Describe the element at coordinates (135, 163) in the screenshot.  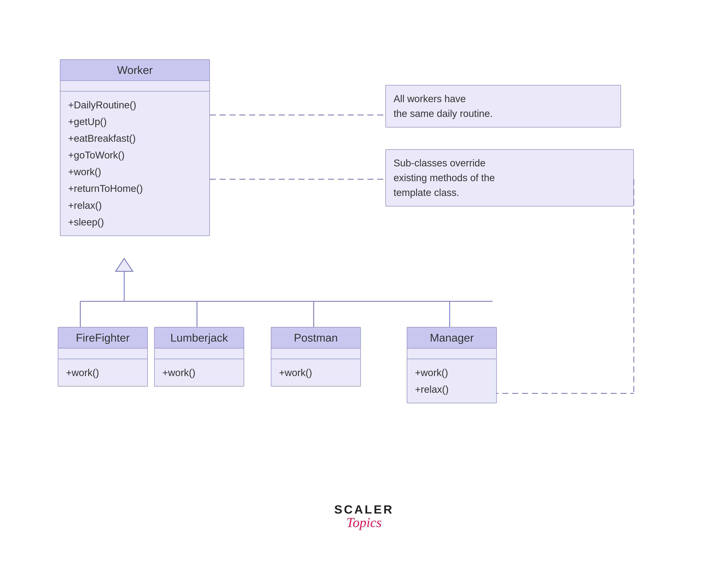
I see `worker-methods: +DailyRoutine() +getUp() +eatBreakfast()…` at that location.